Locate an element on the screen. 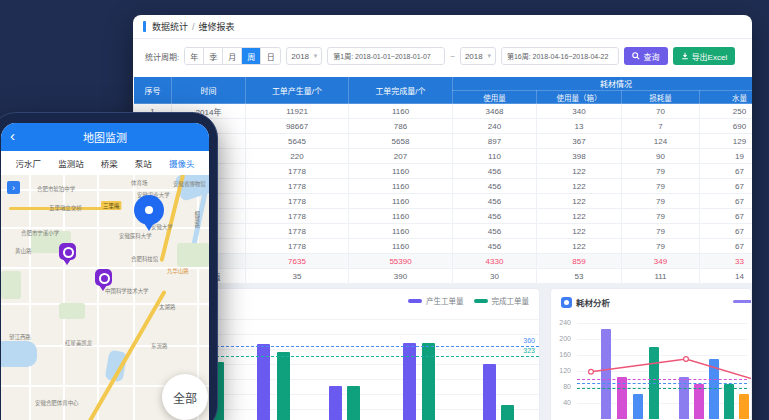 Image resolution: width=769 pixels, height=420 pixels. table-cell: 14 is located at coordinates (726, 276).